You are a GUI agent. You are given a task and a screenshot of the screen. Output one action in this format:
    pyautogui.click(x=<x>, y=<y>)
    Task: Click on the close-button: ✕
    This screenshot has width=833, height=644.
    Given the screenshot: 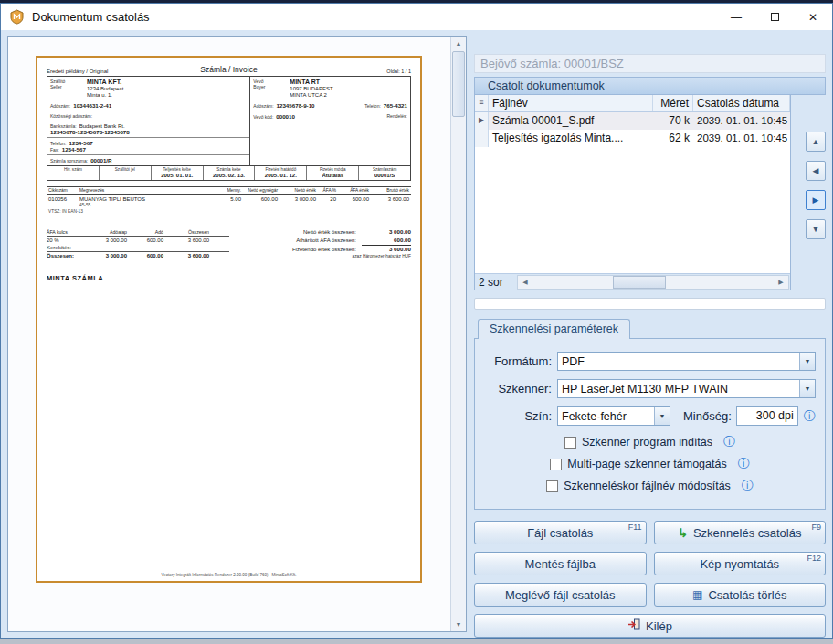 What is the action you would take?
    pyautogui.click(x=813, y=16)
    